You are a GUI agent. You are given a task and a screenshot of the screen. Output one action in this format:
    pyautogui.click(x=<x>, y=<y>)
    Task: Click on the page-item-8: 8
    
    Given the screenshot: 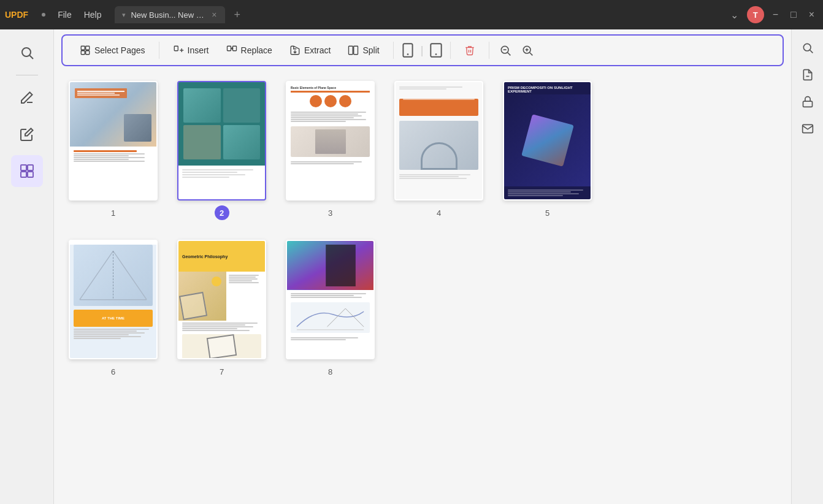 What is the action you would take?
    pyautogui.click(x=330, y=309)
    